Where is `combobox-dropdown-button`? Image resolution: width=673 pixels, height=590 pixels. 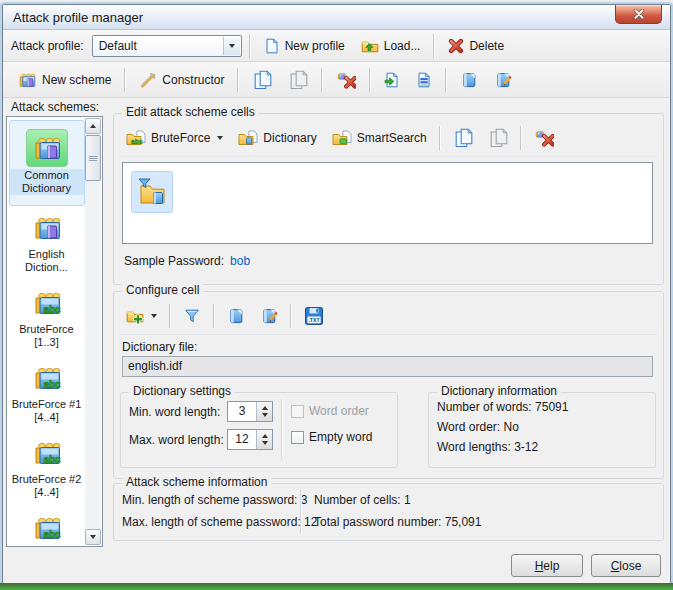 combobox-dropdown-button is located at coordinates (232, 46).